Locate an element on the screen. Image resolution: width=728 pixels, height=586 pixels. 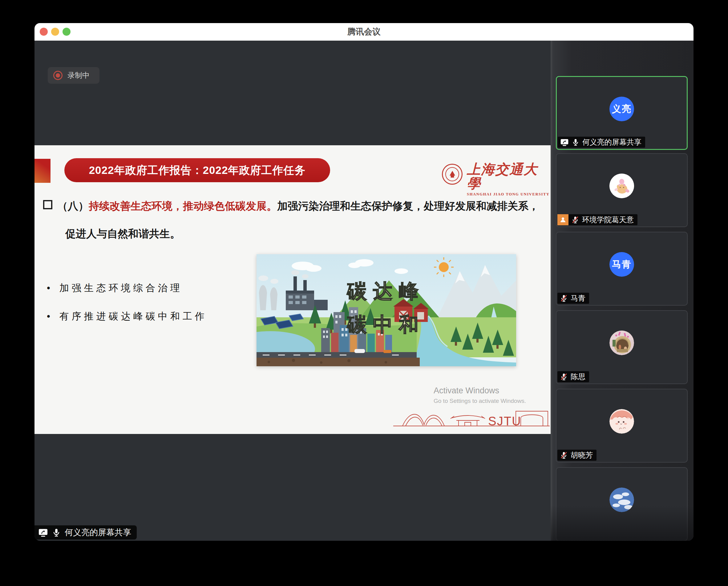
avatar: 义亮 is located at coordinates (622, 109).